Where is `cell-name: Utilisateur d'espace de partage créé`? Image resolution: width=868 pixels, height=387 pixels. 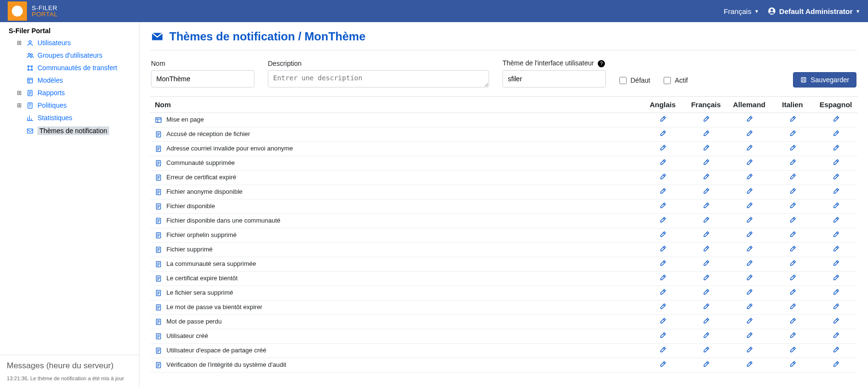
cell-name: Utilisateur d'espace de partage créé is located at coordinates (395, 351).